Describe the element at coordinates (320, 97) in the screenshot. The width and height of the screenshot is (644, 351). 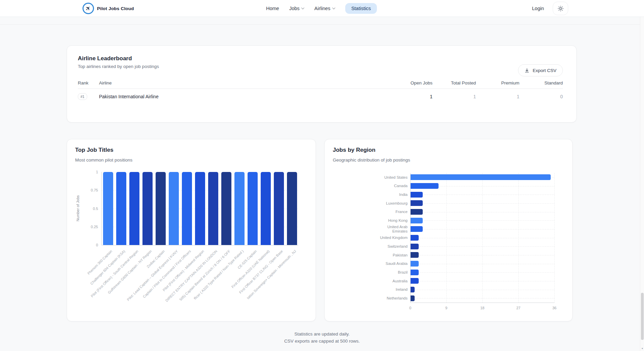
I see `table-row: #1 Pakistan International Airline 1 1 1 …` at that location.